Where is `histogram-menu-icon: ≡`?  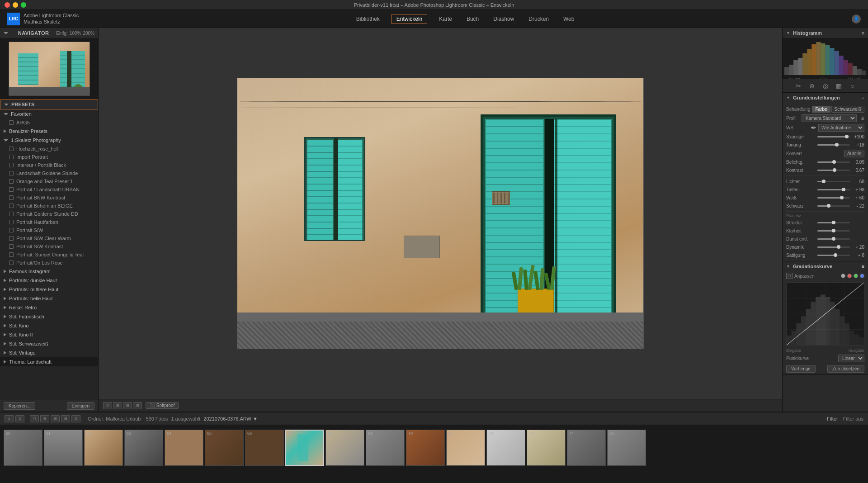 histogram-menu-icon: ≡ is located at coordinates (863, 33).